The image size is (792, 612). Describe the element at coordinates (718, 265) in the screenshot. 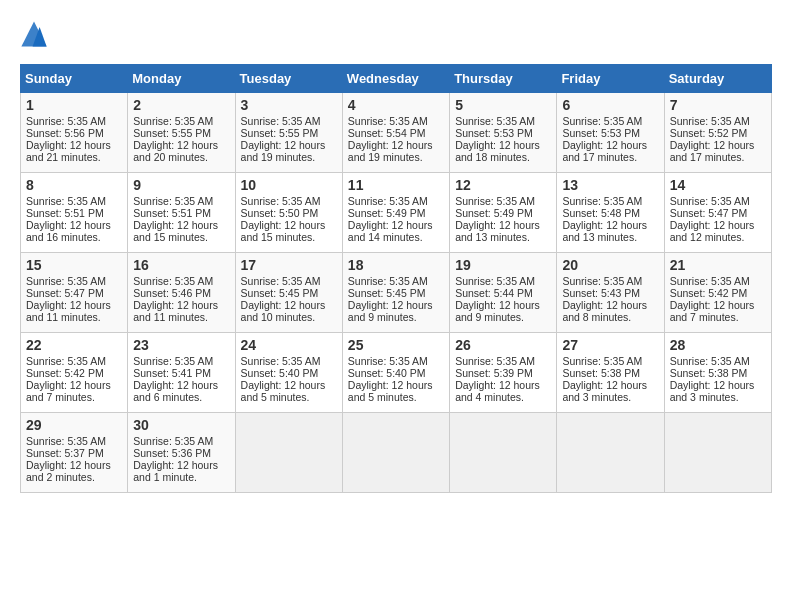

I see `day-number: 21` at that location.